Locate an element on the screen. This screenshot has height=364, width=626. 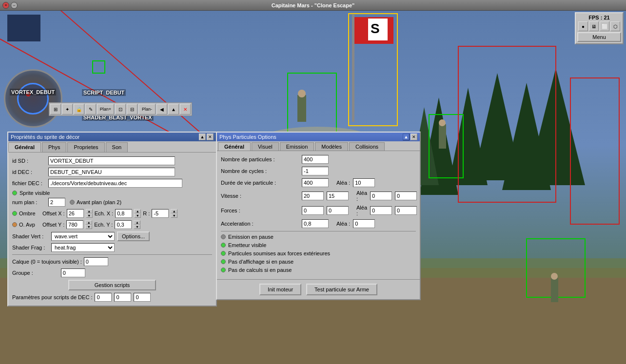
left-panel-tabs: Général Phys Proprietes Son is located at coordinates (112, 147).